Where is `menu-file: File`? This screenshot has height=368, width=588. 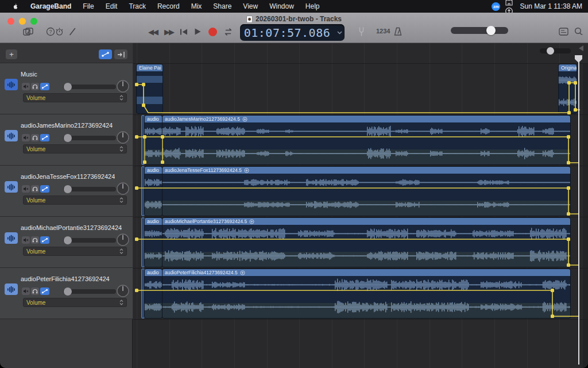 menu-file: File is located at coordinates (88, 6).